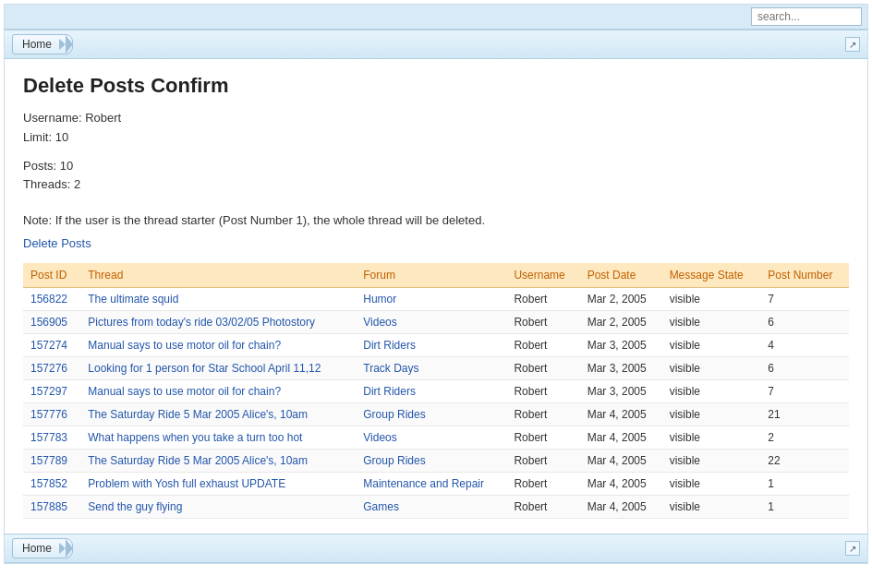 The height and width of the screenshot is (588, 872). I want to click on cell-post-id: 157783, so click(52, 438).